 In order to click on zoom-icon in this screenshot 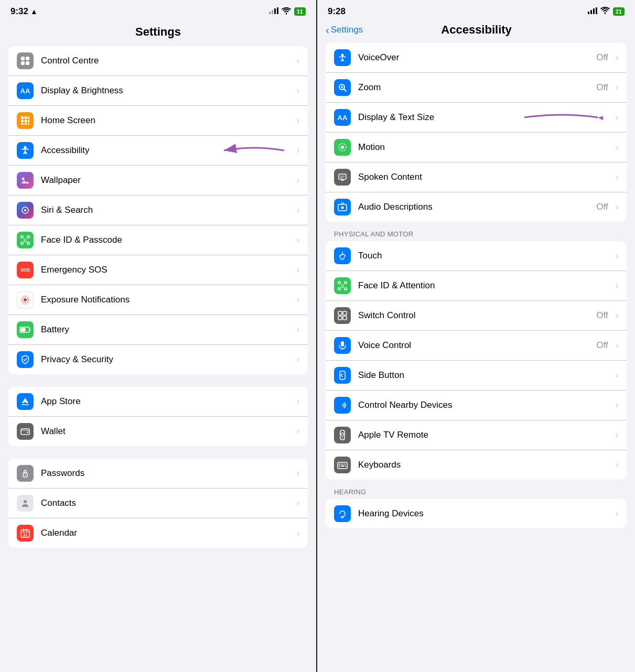, I will do `click(342, 88)`.